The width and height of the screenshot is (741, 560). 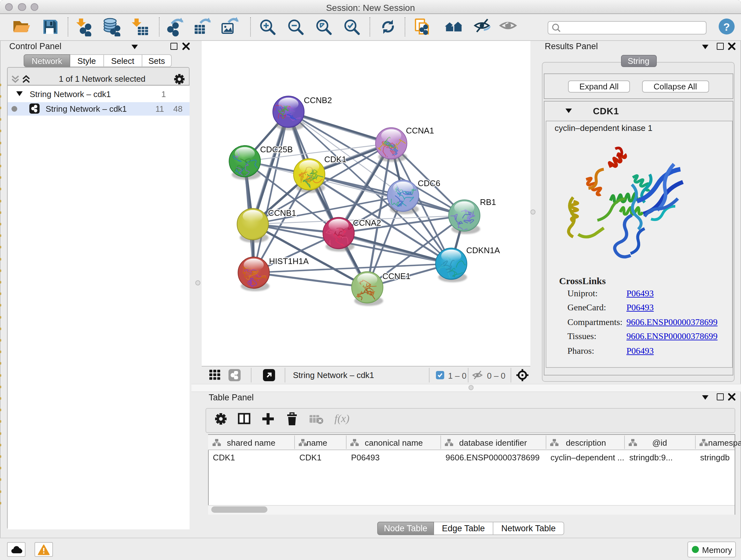 What do you see at coordinates (429, 183) in the screenshot?
I see `svg-text: CDC6` at bounding box center [429, 183].